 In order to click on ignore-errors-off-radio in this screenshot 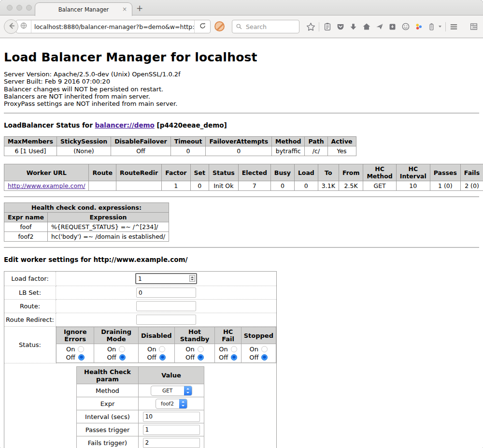, I will do `click(81, 358)`.